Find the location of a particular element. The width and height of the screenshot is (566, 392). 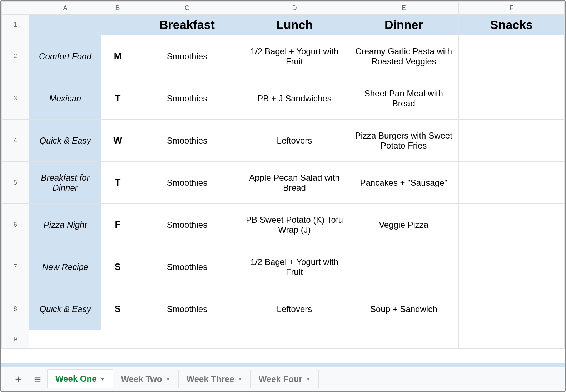

row-number: 6 is located at coordinates (16, 225).